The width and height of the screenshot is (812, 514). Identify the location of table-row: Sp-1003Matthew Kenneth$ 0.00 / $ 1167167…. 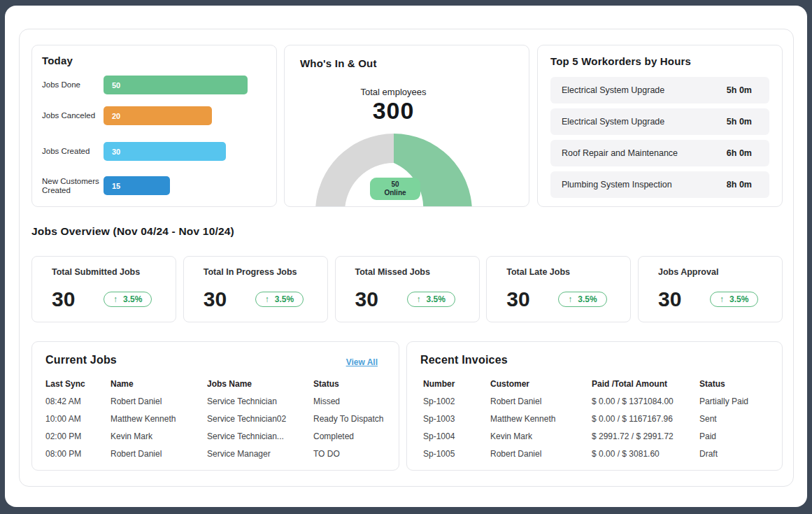
(594, 418).